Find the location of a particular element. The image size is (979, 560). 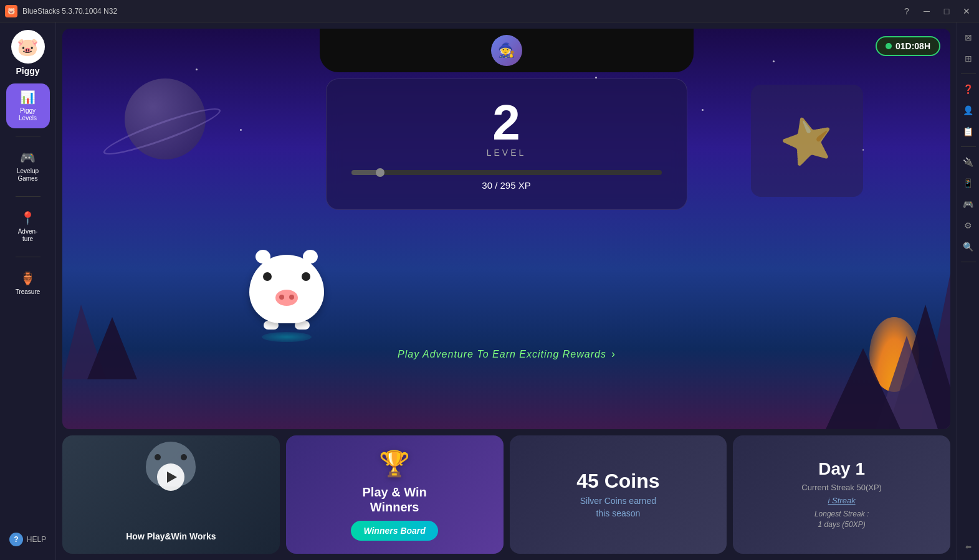

play-triangle-icon is located at coordinates (172, 477).